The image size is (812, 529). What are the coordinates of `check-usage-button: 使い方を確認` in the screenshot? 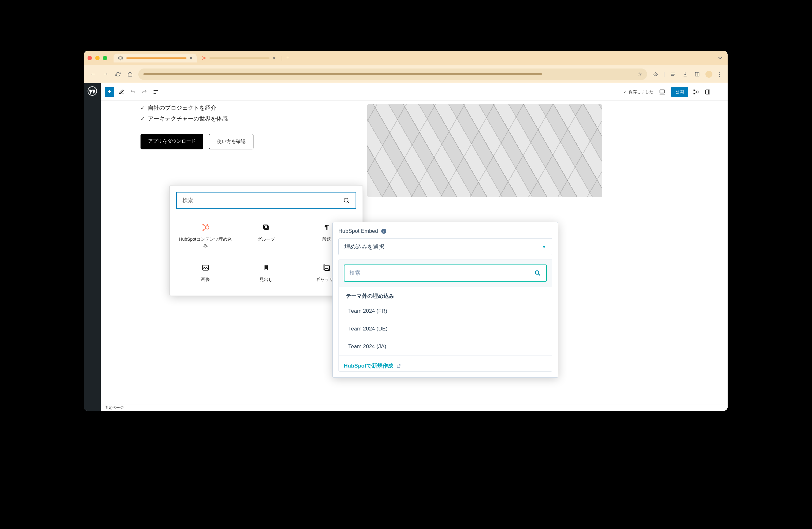 It's located at (231, 142).